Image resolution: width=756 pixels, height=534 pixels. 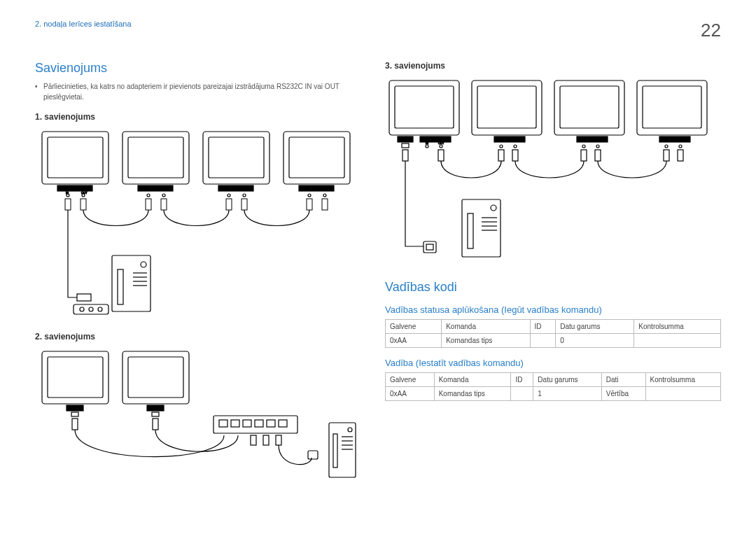 I want to click on chapter-label: 2. nodaļa Ierīces iestatīšana, so click(x=83, y=24).